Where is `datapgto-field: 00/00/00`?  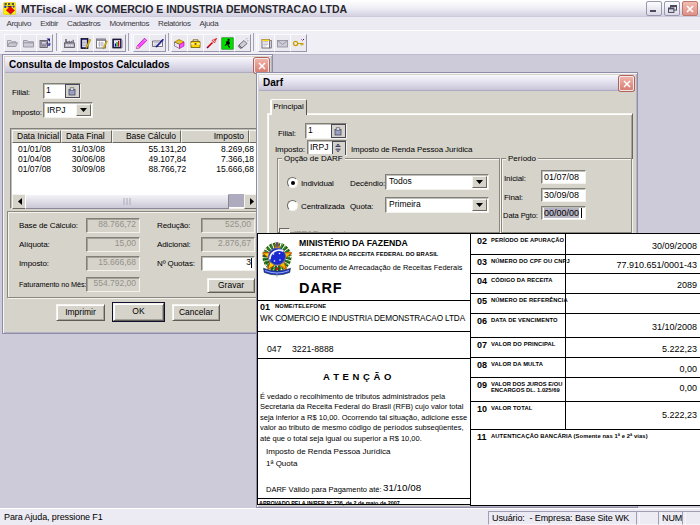
datapgto-field: 00/00/00 is located at coordinates (564, 213).